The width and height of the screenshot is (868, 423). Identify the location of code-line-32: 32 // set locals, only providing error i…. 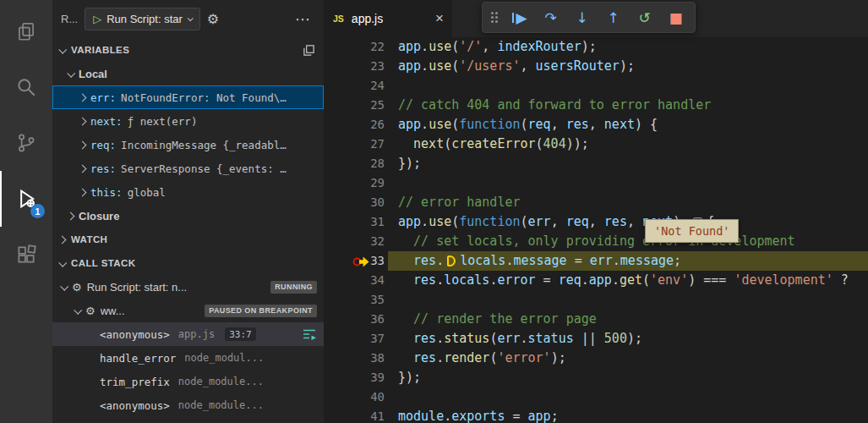
(596, 242).